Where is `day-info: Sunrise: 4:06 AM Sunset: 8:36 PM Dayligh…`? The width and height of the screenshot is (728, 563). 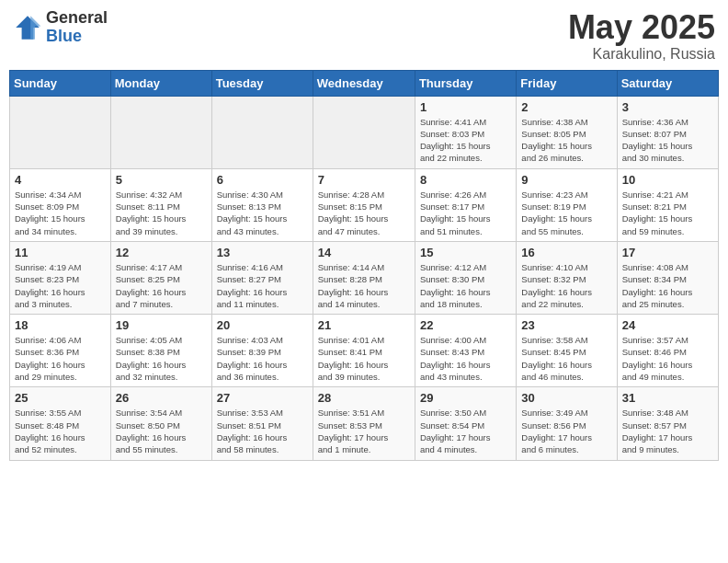 day-info: Sunrise: 4:06 AM Sunset: 8:36 PM Dayligh… is located at coordinates (61, 359).